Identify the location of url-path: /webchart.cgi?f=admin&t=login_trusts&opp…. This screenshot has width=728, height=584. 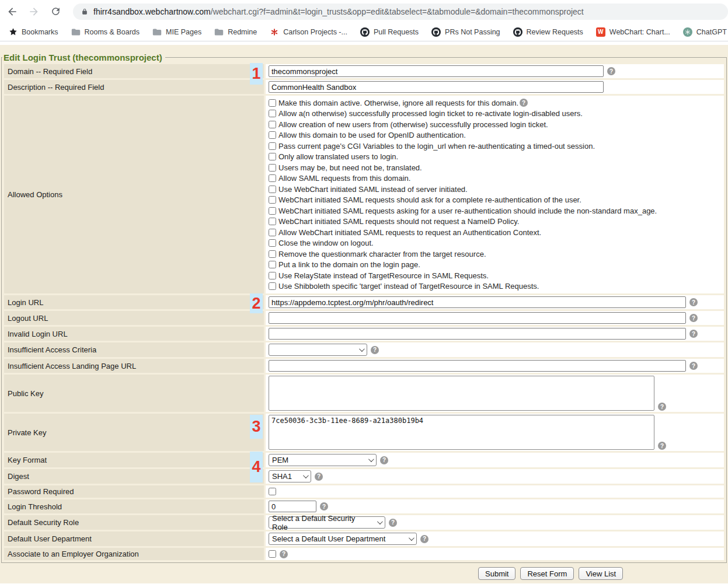
(397, 12).